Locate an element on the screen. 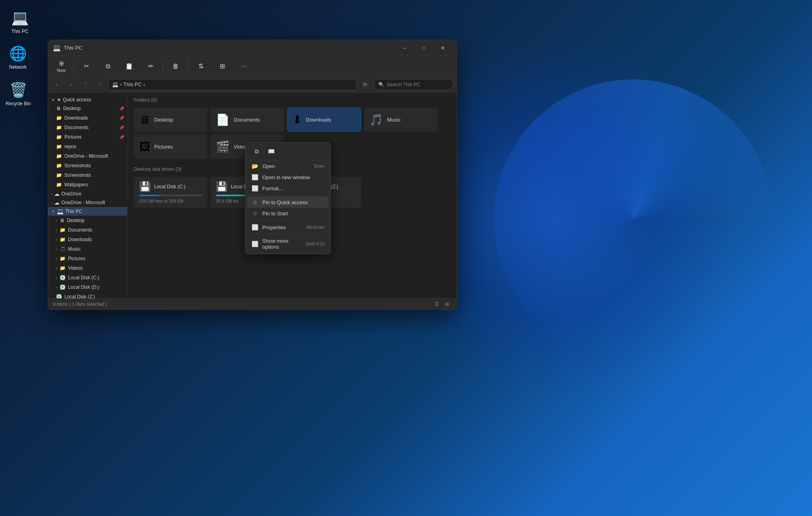 The width and height of the screenshot is (812, 516). cm-pin-start-icon: ☆ is located at coordinates (255, 213).